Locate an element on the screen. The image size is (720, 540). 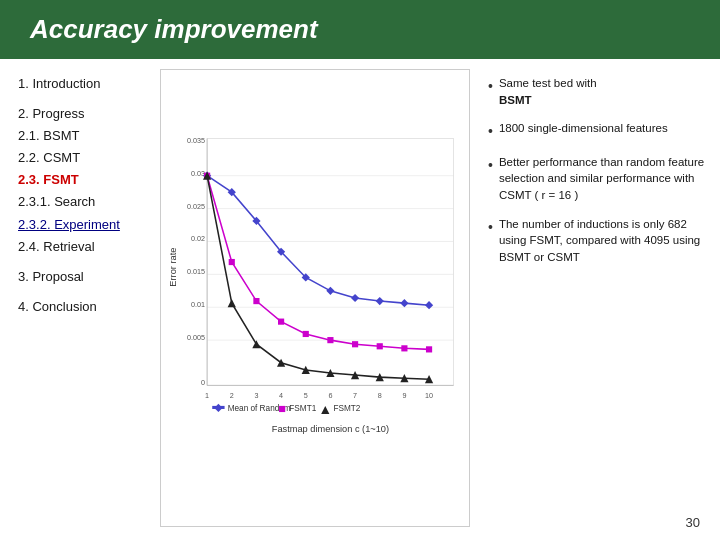
svg-text: 0 is located at coordinates (203, 382).